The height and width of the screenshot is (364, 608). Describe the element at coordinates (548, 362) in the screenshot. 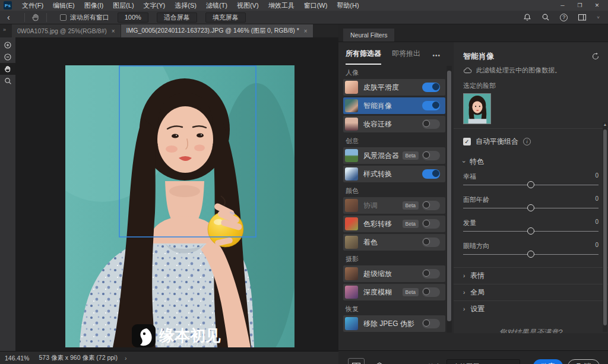

I see `ok-button: 确定` at that location.